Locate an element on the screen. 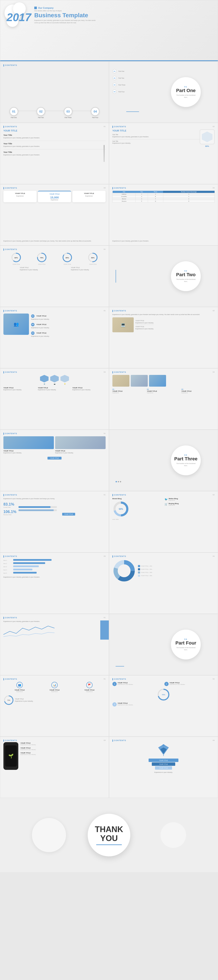 The height and width of the screenshot is (980, 218). part-tab-text-4: Part Four is located at coordinates (122, 92).